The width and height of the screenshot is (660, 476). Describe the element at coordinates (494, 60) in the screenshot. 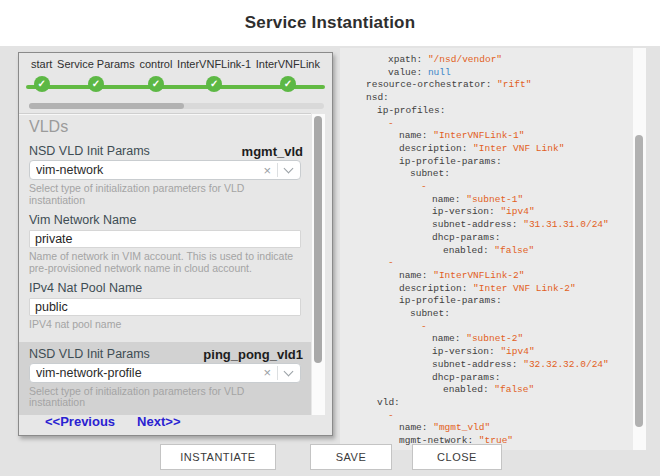

I see `code-line: xpath: "/nsd/vendor"` at that location.